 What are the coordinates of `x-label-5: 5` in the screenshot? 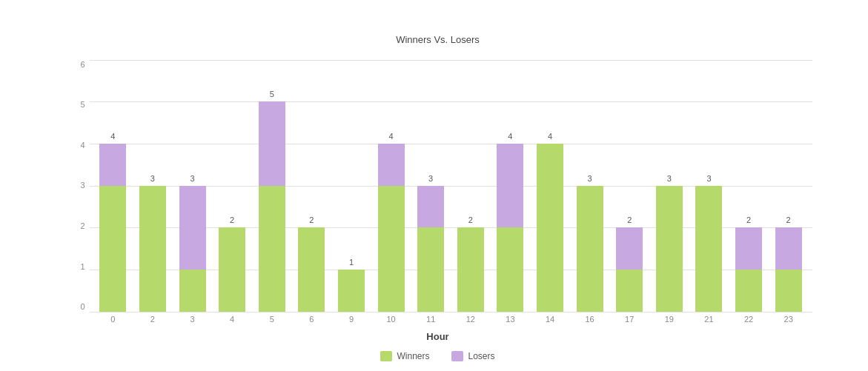 It's located at (272, 319).